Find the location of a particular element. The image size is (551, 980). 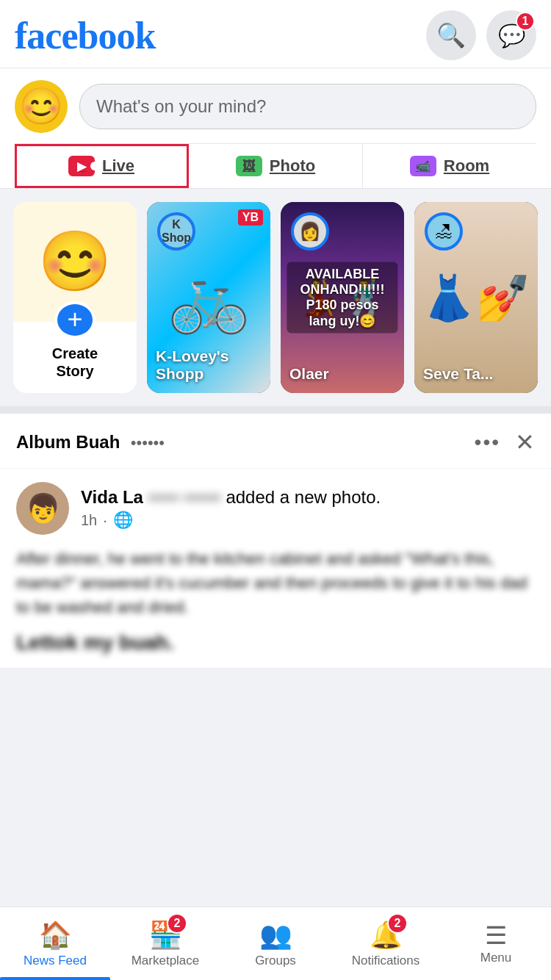

post-privacy-icon: 🌐 is located at coordinates (123, 520).